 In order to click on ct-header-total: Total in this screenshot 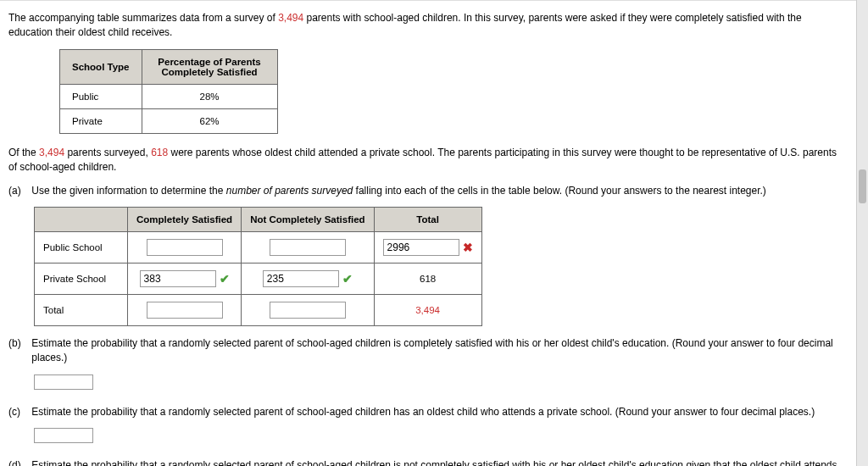, I will do `click(427, 219)`.